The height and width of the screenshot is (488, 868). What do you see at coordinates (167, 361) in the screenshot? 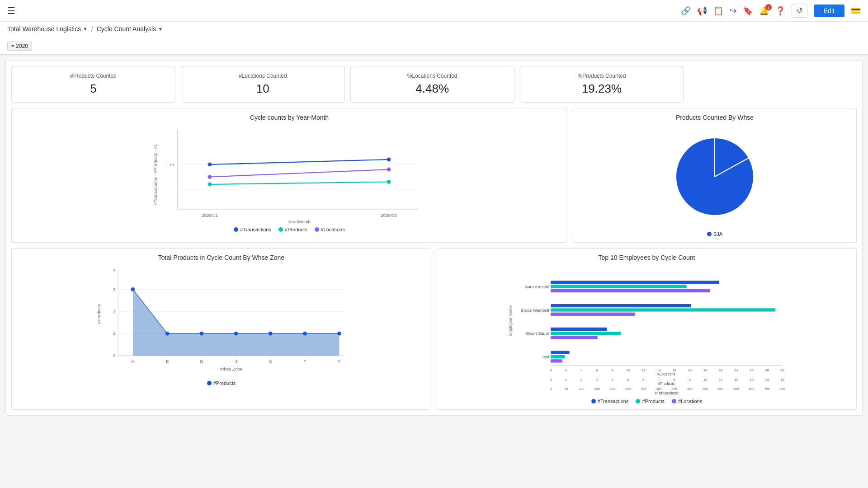
I see `svg-text: B` at bounding box center [167, 361].